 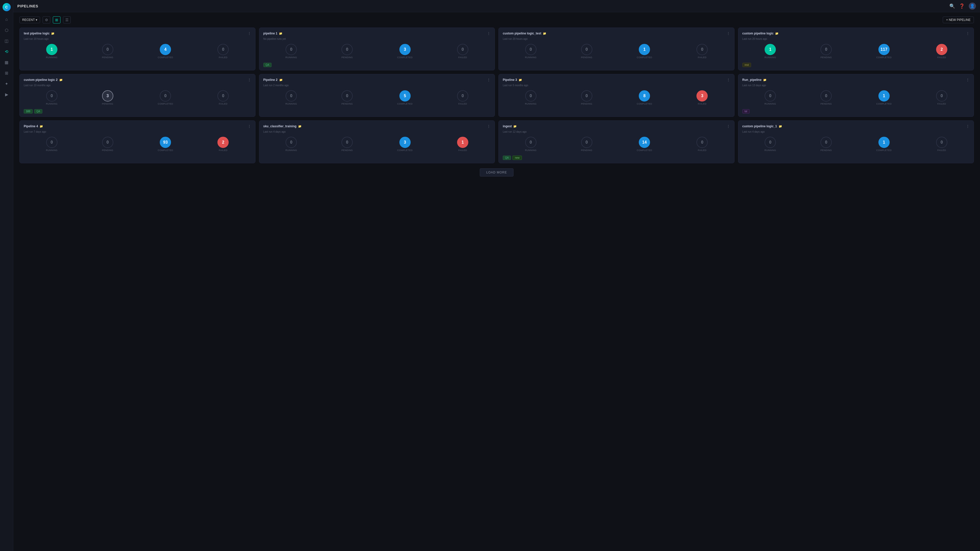 I want to click on completed-circle: 14, so click(x=644, y=142).